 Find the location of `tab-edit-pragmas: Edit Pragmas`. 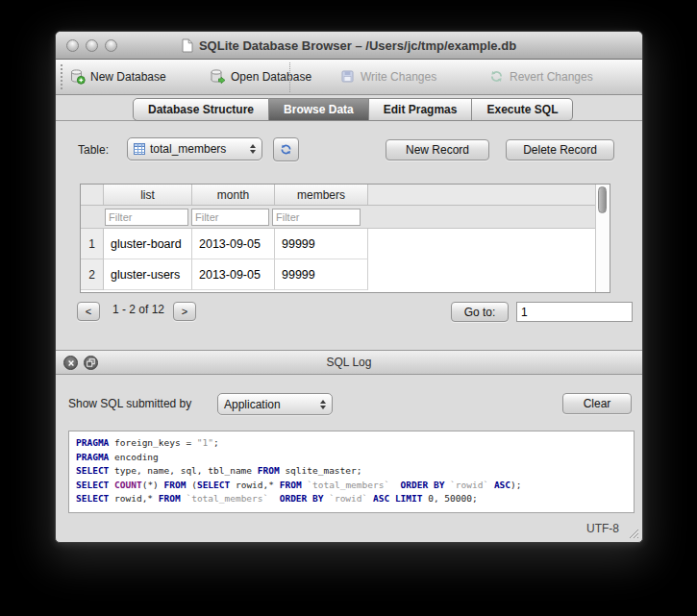

tab-edit-pragmas: Edit Pragmas is located at coordinates (421, 110).